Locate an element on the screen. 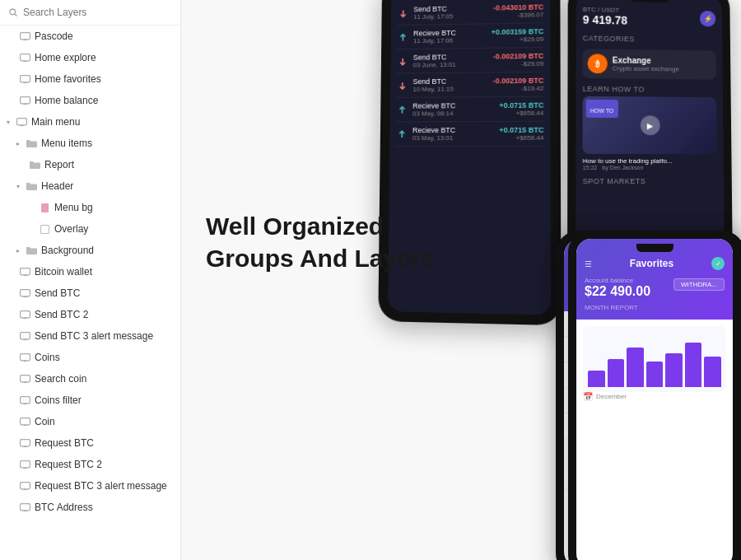 The width and height of the screenshot is (741, 560). phone4-screen: ☰ Favorites ✓ Account balance $22 490.00… is located at coordinates (655, 399).